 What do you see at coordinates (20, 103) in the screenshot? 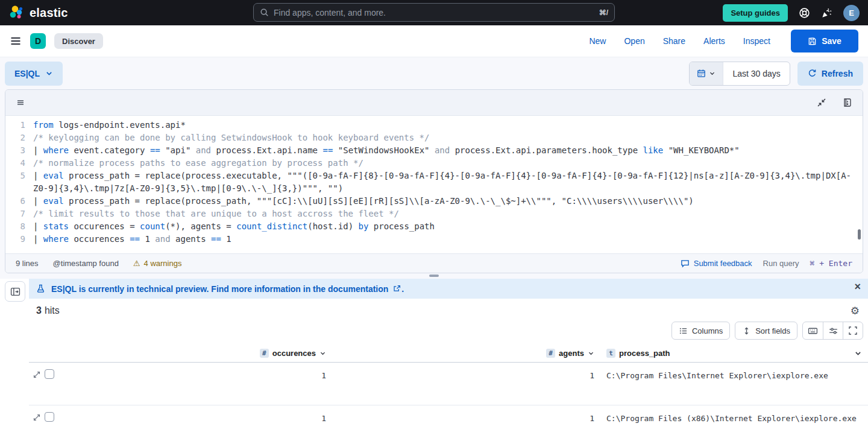
I see `editor-lines-icon` at bounding box center [20, 103].